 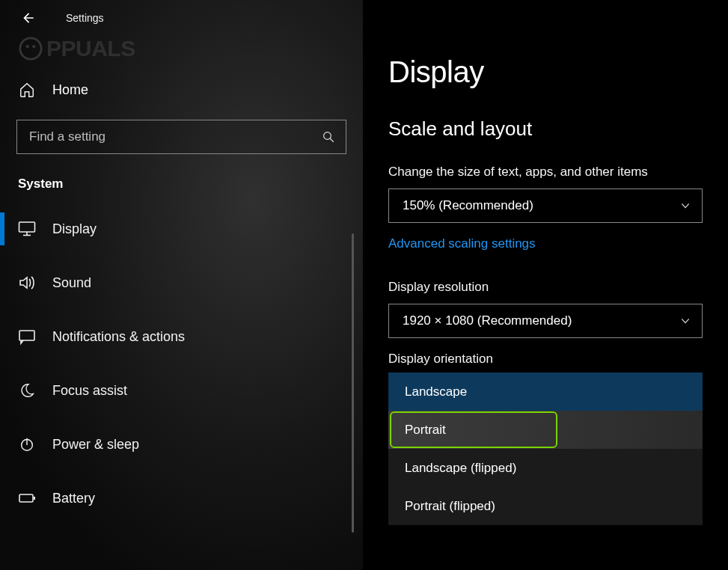 What do you see at coordinates (27, 337) in the screenshot?
I see `message-icon` at bounding box center [27, 337].